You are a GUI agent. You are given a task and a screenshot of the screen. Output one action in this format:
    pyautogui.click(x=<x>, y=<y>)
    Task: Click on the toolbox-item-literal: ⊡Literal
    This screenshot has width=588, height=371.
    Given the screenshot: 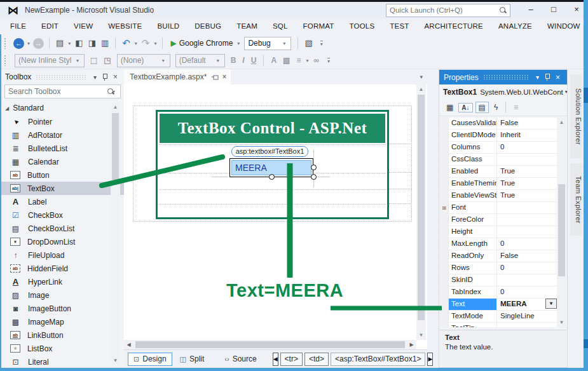 What is the action you would take?
    pyautogui.click(x=62, y=362)
    